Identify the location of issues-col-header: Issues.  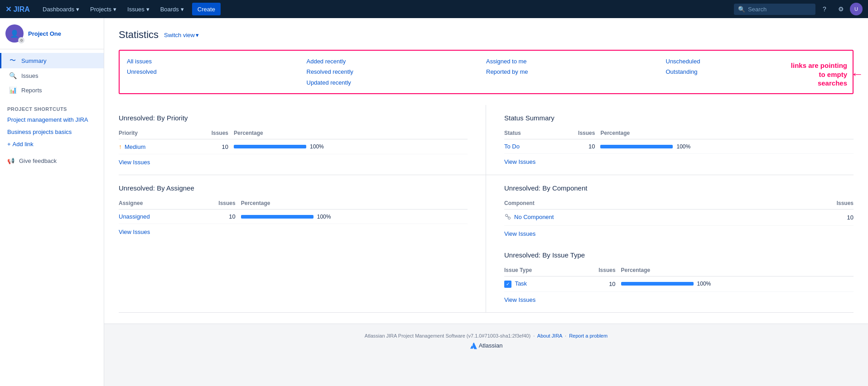
(207, 133).